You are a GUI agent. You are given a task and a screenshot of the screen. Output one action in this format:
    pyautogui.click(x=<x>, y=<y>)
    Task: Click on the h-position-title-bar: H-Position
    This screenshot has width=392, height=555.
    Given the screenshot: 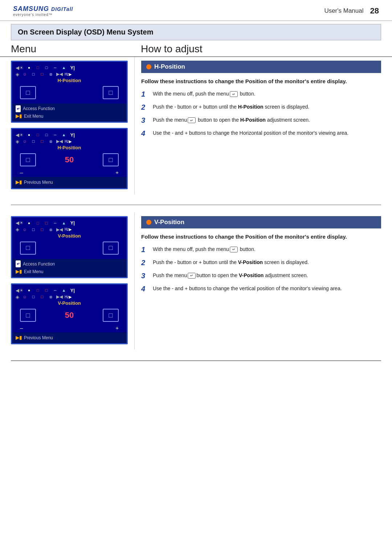 What is the action you would take?
    pyautogui.click(x=261, y=67)
    